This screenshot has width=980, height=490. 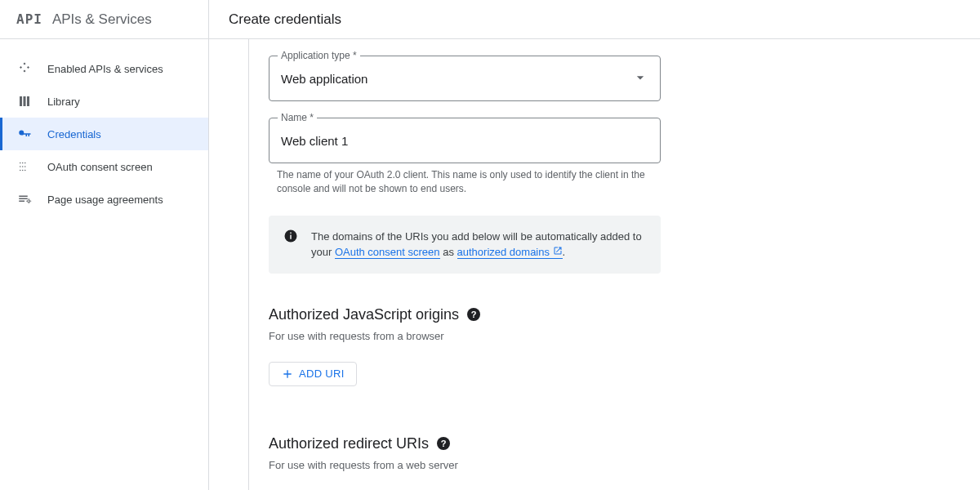 I want to click on application-type-value: Web application, so click(x=457, y=78).